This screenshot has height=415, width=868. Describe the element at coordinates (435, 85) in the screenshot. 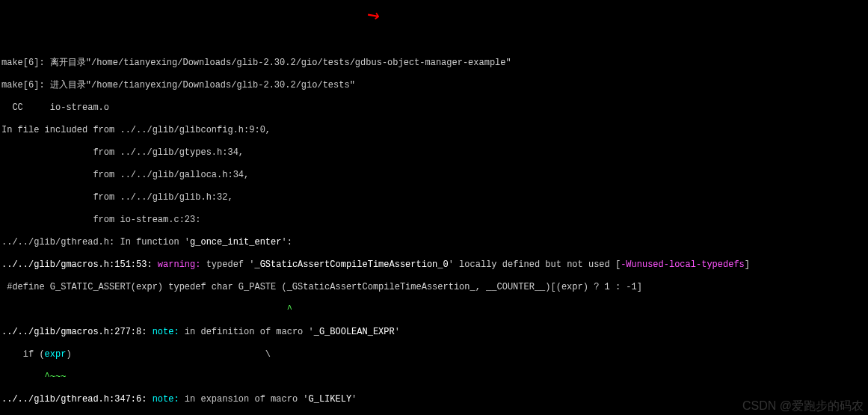

I see `make-msg: make[6]: 进入目录"/home/tianyexing/Downloads…` at that location.